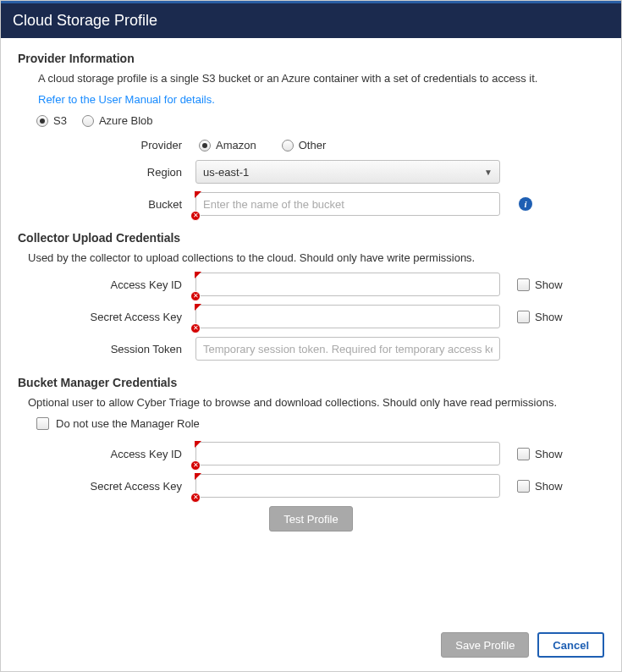  What do you see at coordinates (128, 423) in the screenshot?
I see `skip-manager-label: Do not use the Manager Role` at bounding box center [128, 423].